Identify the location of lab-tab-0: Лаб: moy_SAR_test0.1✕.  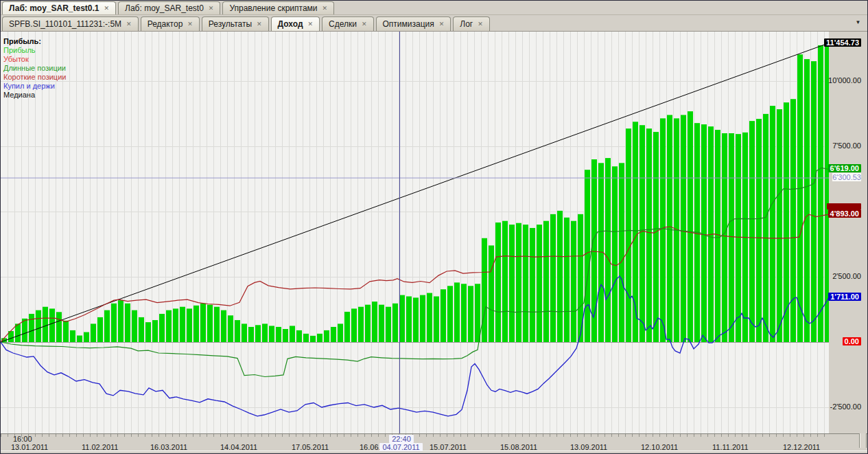
(59, 8).